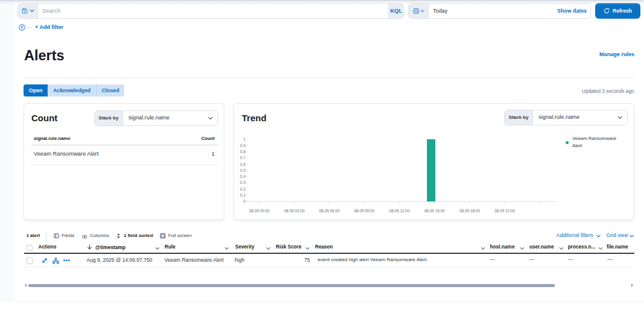 This screenshot has height=310, width=644. Describe the element at coordinates (242, 146) in the screenshot. I see `svg-text: 0.9` at that location.